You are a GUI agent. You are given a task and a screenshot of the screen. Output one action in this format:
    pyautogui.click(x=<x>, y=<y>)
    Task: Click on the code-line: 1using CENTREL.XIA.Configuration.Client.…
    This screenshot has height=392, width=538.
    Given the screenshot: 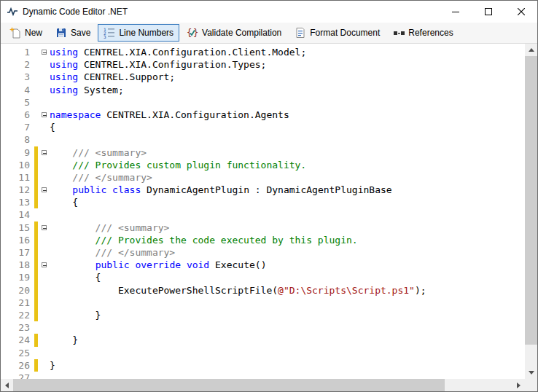 What is the action you would take?
    pyautogui.click(x=262, y=52)
    